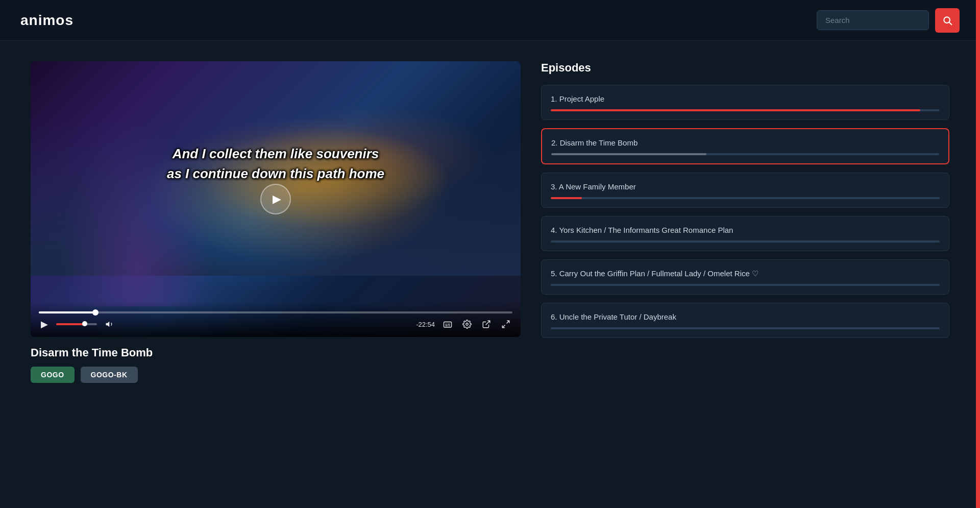  I want to click on header: animos, so click(490, 20).